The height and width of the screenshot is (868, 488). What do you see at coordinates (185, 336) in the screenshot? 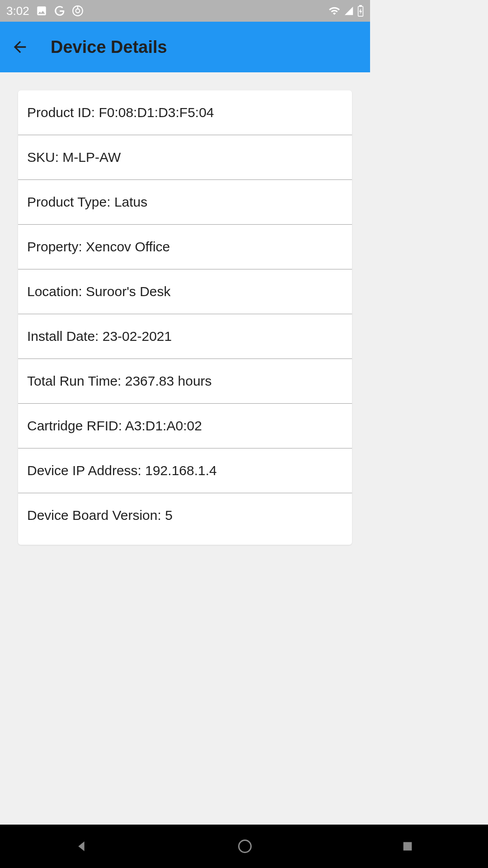
I see `detail-install-date: Install Date: 23-02-2021` at bounding box center [185, 336].